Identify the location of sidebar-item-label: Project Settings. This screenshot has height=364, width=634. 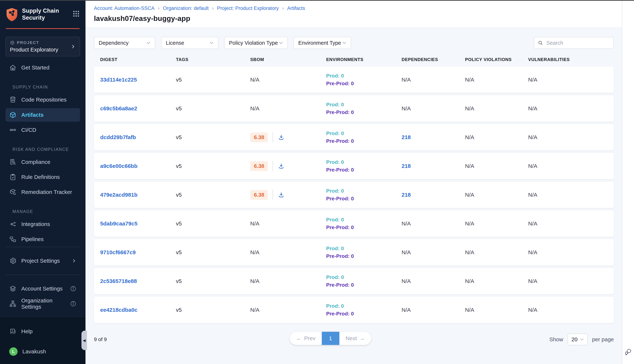
(41, 261).